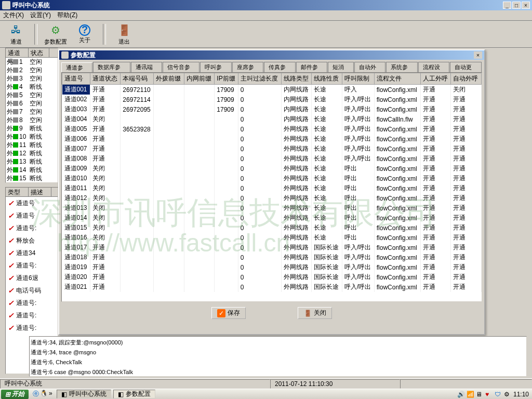 This screenshot has height=399, width=532. What do you see at coordinates (272, 139) in the screenshot?
I see `grid-row: 通道006开通0外网线路长途呼入/呼出flowConfig.xml开通开通` at bounding box center [272, 139].